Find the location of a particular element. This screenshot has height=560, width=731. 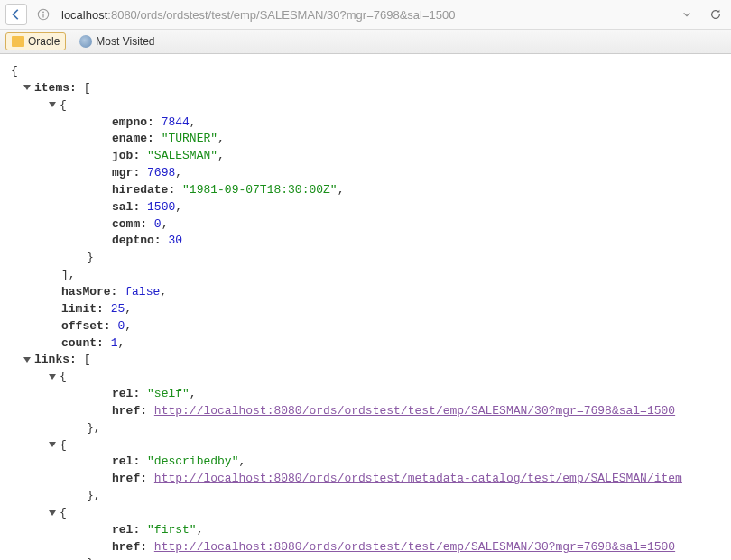

url-dropdown is located at coordinates (687, 14).